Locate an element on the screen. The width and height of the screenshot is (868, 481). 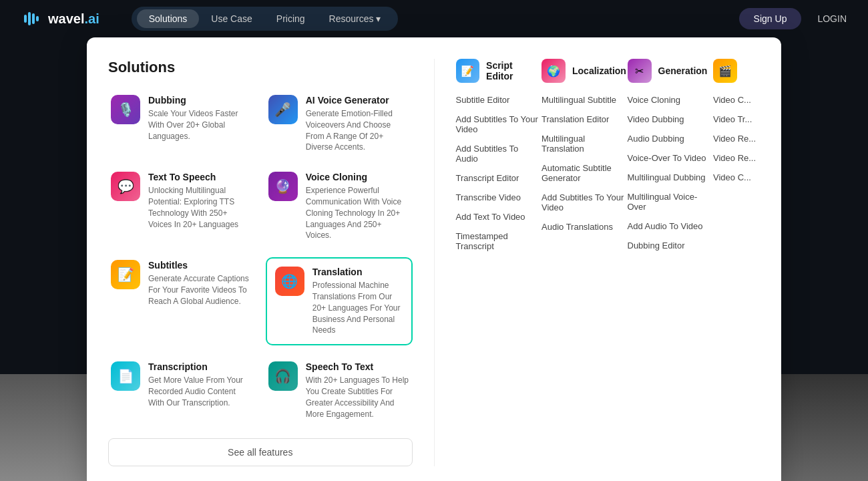
cat-item: Translation Editor is located at coordinates (585, 119).